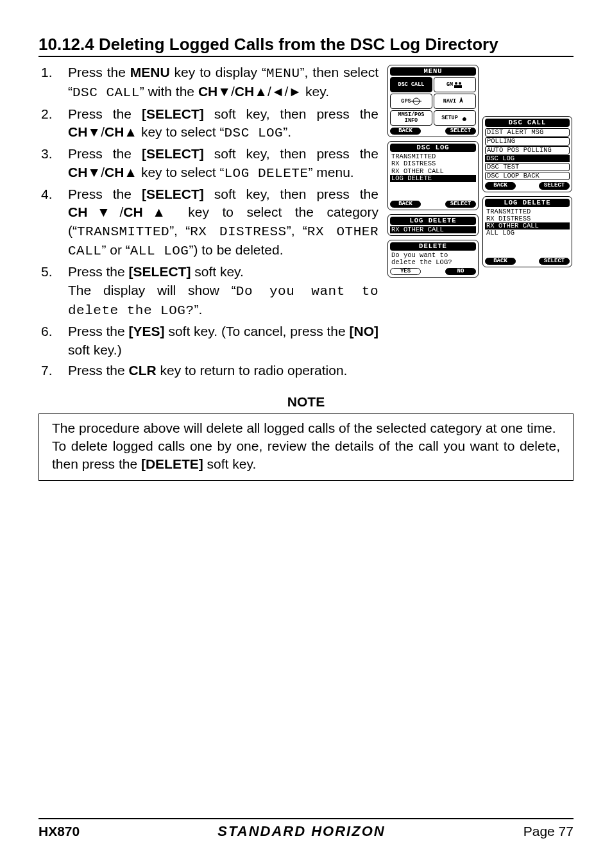  I want to click on note-line-2: To delete logged calls one by one, revie…, so click(306, 455).